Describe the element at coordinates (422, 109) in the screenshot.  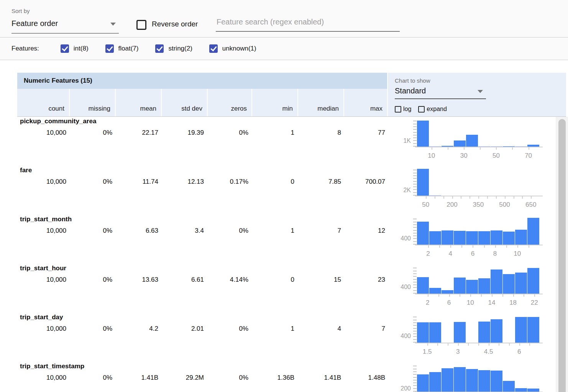
I see `expand-checkbox` at that location.